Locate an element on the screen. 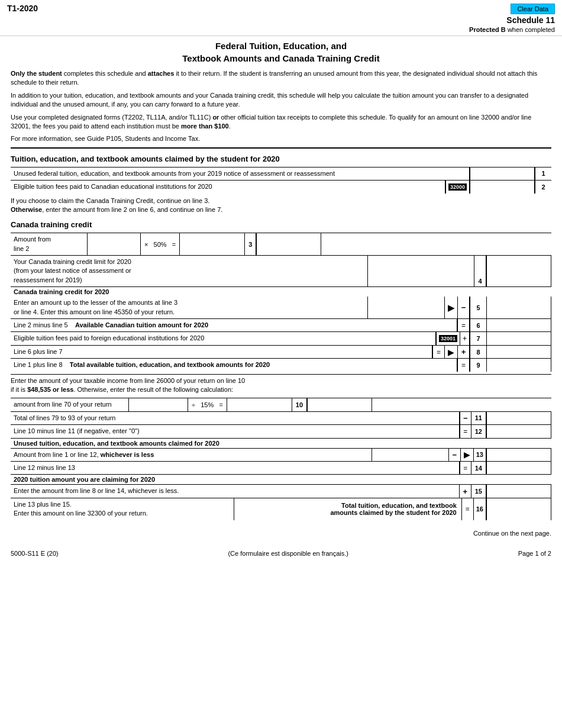 The image size is (562, 728). line3-input1 is located at coordinates (114, 244).